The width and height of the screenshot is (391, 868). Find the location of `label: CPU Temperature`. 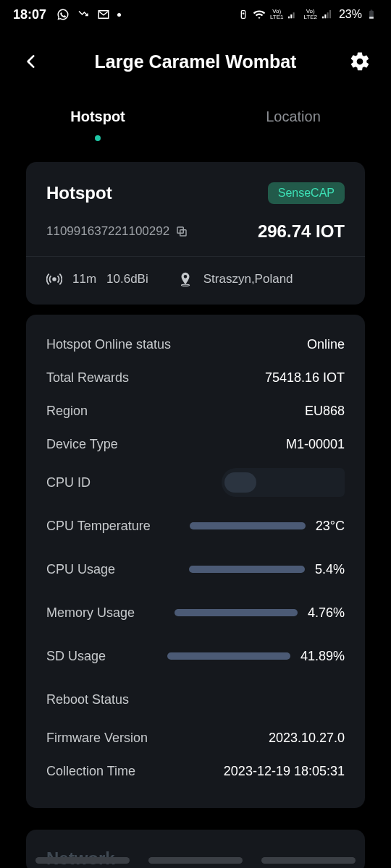

label: CPU Temperature is located at coordinates (98, 527).